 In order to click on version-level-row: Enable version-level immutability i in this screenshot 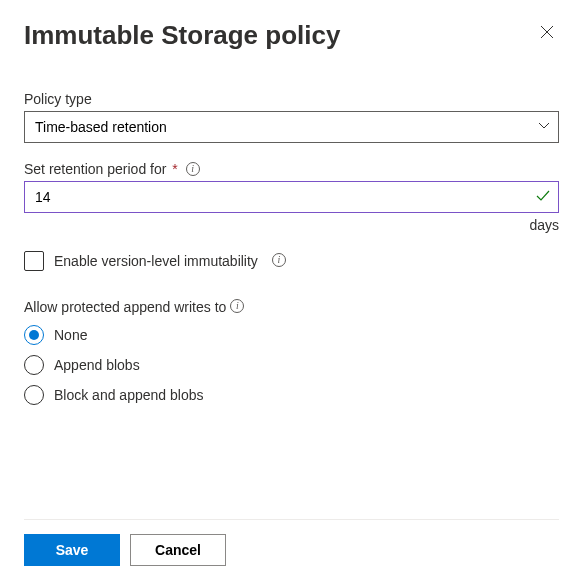, I will do `click(292, 261)`.